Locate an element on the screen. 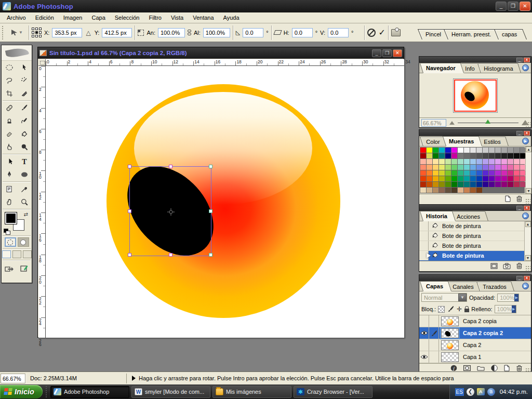 The height and width of the screenshot is (399, 532). swatches-scrollbar: ▲ ▼ is located at coordinates (528, 170).